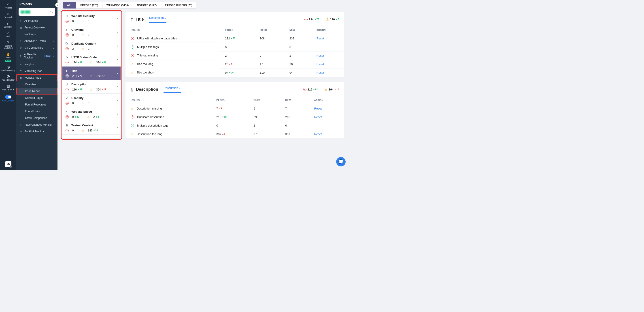  What do you see at coordinates (235, 47) in the screenshot?
I see `table-row: ✓Multiple title tags 0 0 0` at bounding box center [235, 47].